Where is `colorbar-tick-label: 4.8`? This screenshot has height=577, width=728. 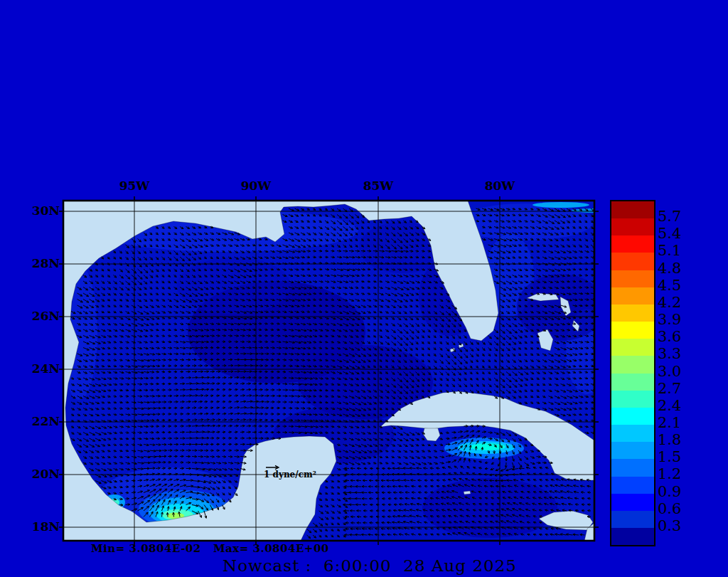
colorbar-tick-label: 4.8 is located at coordinates (679, 269).